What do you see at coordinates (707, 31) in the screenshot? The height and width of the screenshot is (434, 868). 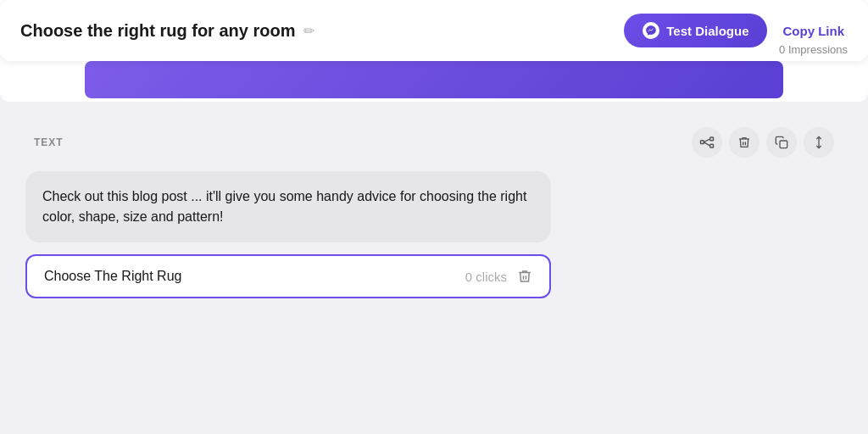 I see `test-dialogue-label: Test Dialogue` at bounding box center [707, 31].